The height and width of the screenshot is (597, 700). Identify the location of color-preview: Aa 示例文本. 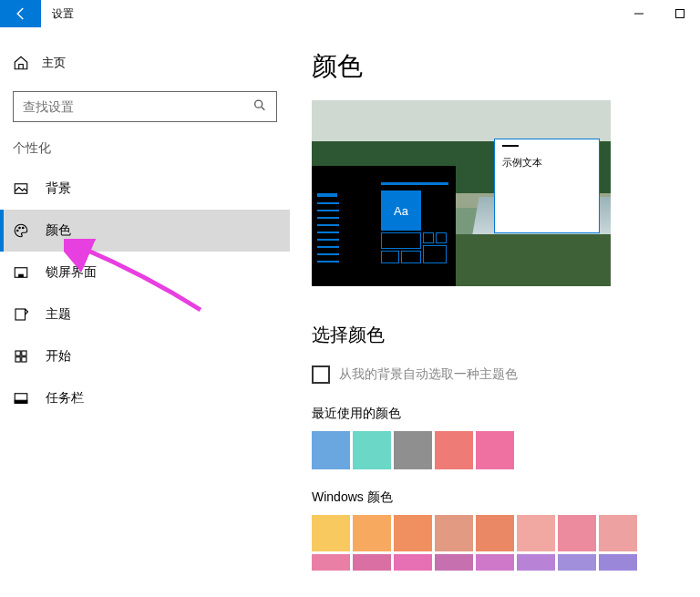
(461, 193).